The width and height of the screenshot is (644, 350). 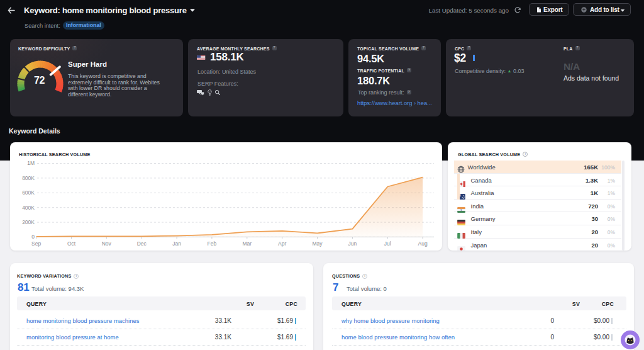 What do you see at coordinates (213, 244) in the screenshot?
I see `svg-text: Feb` at bounding box center [213, 244].